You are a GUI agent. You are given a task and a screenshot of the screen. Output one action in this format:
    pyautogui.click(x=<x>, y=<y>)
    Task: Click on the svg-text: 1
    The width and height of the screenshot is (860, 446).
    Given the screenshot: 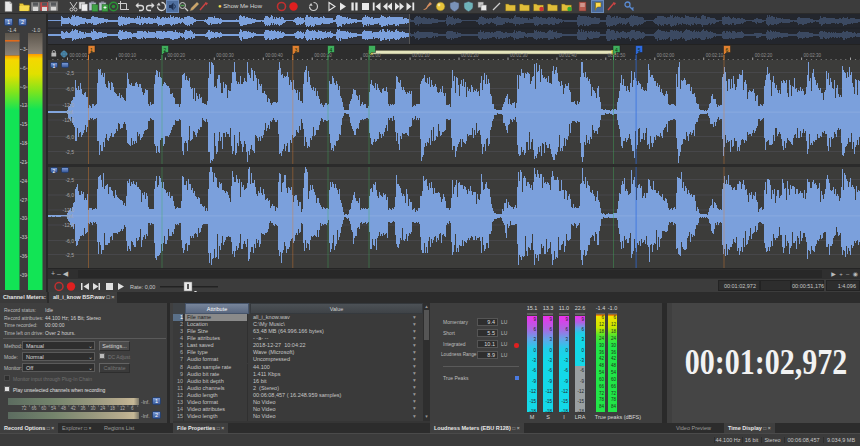 What is the action you would take?
    pyautogui.click(x=92, y=50)
    